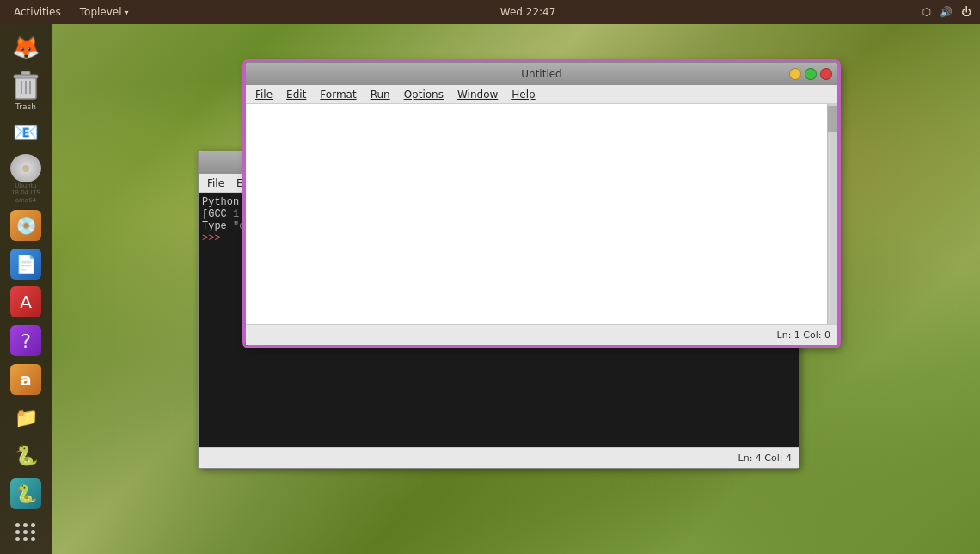 This screenshot has width=980, height=554. Describe the element at coordinates (26, 225) in the screenshot. I see `disk-icon: 💿` at that location.